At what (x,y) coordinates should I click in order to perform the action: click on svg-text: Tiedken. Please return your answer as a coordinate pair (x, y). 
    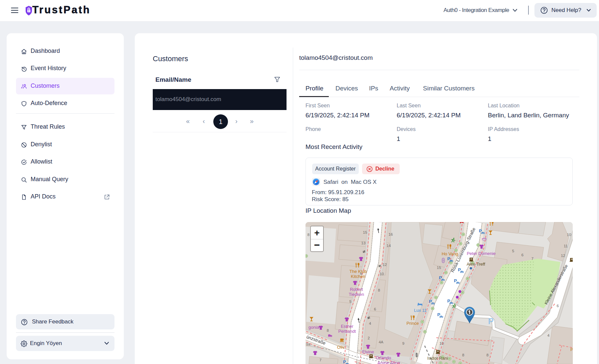
    Looking at the image, I should click on (356, 295).